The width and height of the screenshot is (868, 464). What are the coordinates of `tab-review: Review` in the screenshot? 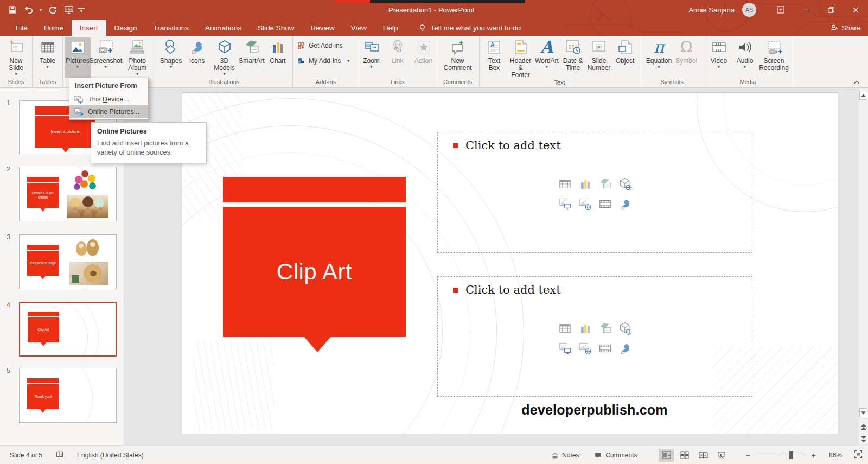 It's located at (322, 28).